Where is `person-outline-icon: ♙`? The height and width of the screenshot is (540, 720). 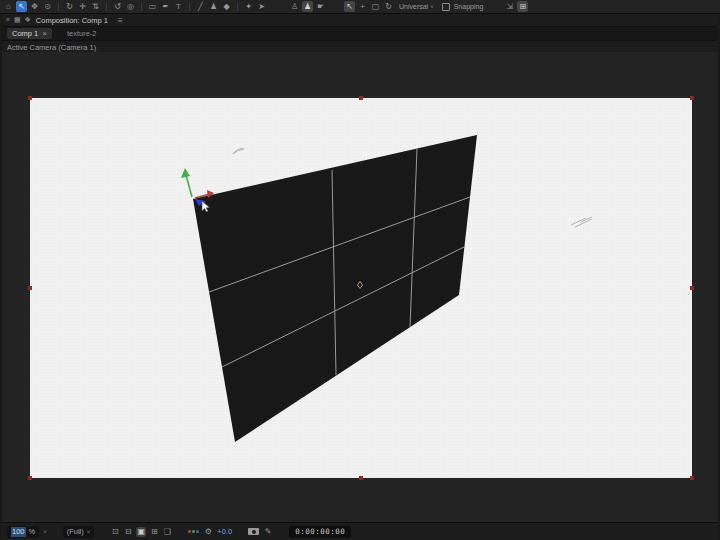 person-outline-icon: ♙ is located at coordinates (294, 6).